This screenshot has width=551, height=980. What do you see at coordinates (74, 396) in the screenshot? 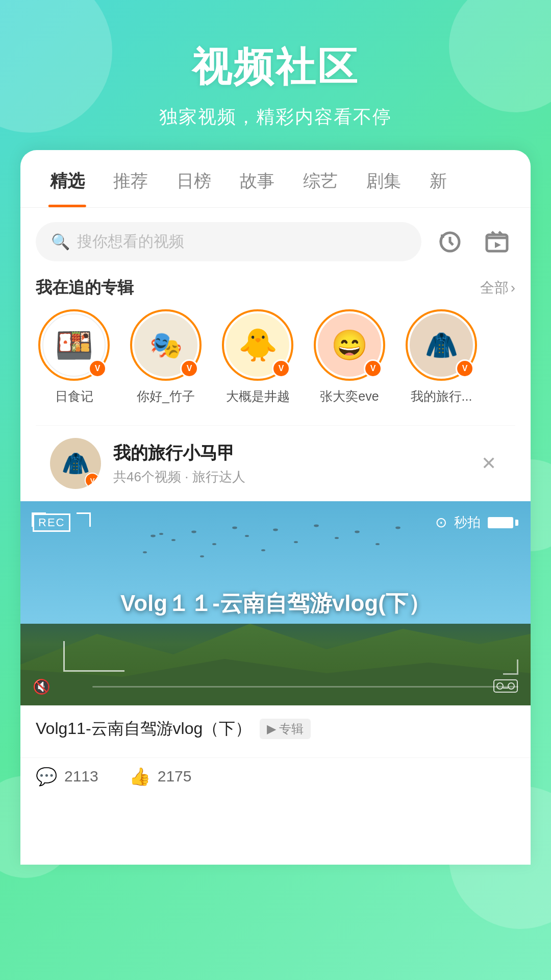
I see `avatar-label-1: 日食记` at bounding box center [74, 396].